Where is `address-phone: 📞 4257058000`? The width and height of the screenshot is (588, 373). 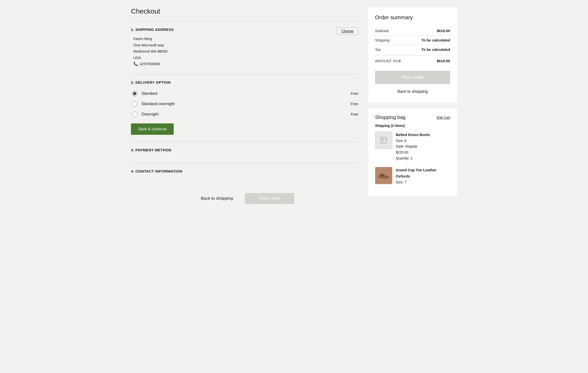 address-phone: 📞 4257058000 is located at coordinates (246, 64).